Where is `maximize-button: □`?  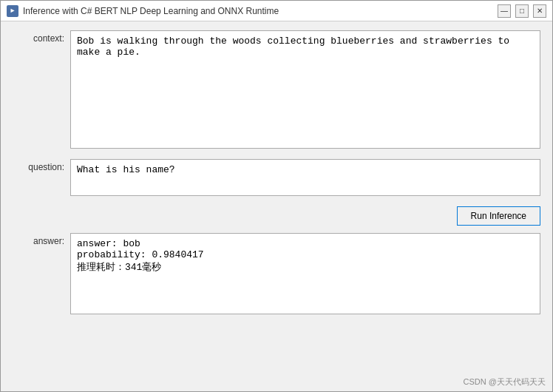 maximize-button: □ is located at coordinates (522, 11).